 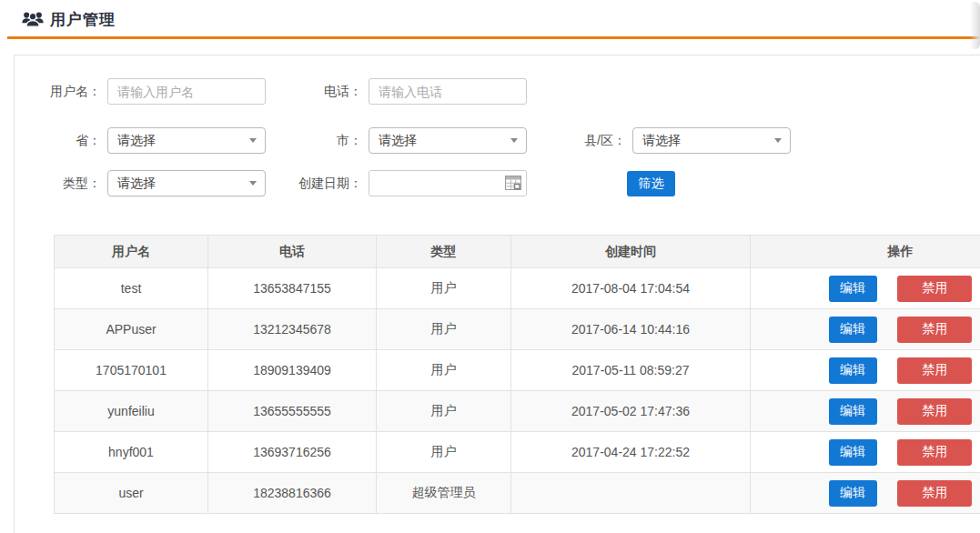 What do you see at coordinates (444, 252) in the screenshot?
I see `column-header-type: 类型` at bounding box center [444, 252].